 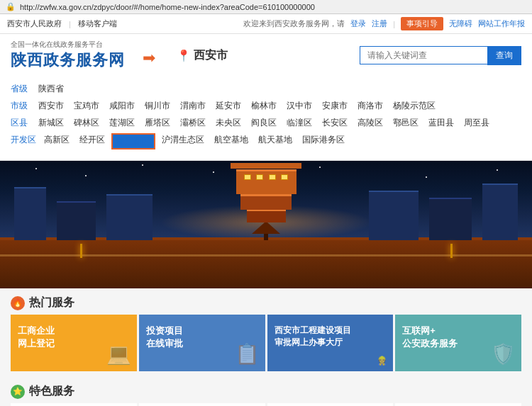 What do you see at coordinates (52, 303) in the screenshot?
I see `hot-services-title: 热门服务` at bounding box center [52, 303].